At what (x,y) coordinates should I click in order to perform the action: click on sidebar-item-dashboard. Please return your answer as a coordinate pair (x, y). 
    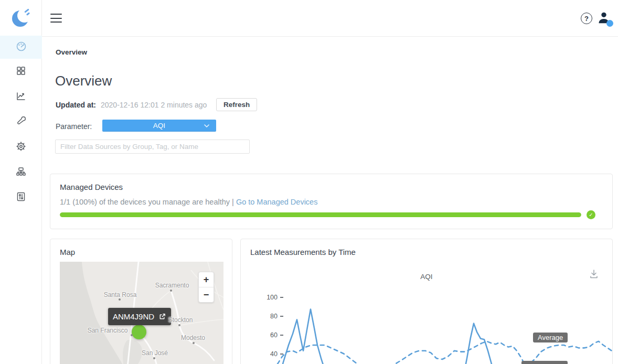
    Looking at the image, I should click on (21, 47).